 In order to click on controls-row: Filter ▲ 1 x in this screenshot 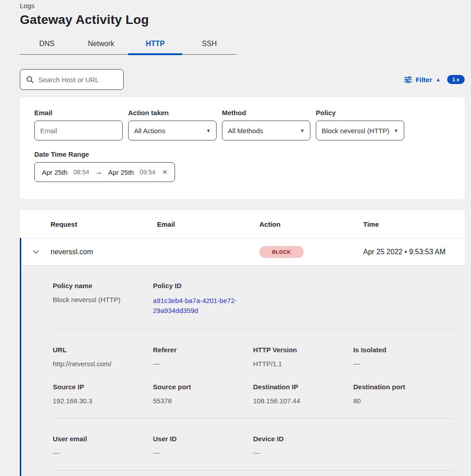, I will do `click(242, 79)`.